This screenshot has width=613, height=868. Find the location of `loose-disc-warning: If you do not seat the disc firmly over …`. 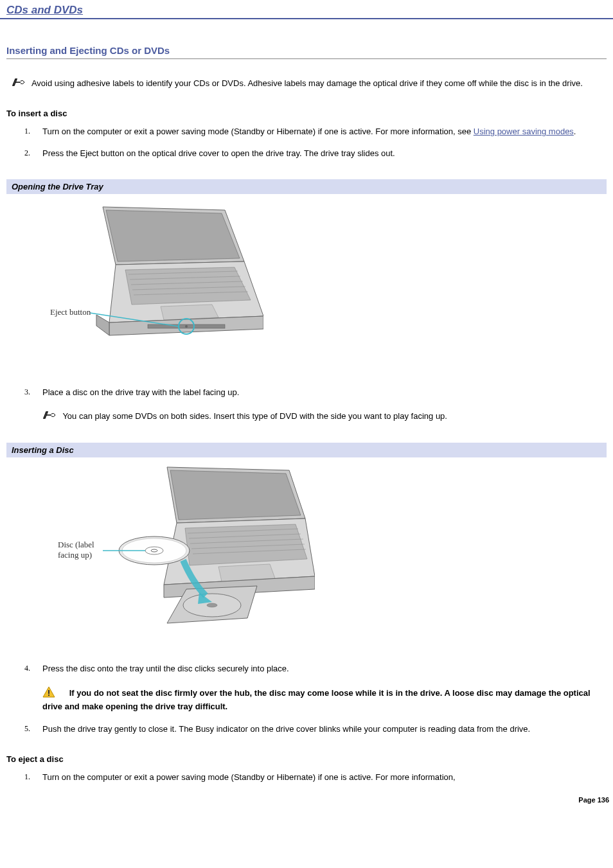

loose-disc-warning: If you do not seat the disc firmly over … is located at coordinates (324, 699).